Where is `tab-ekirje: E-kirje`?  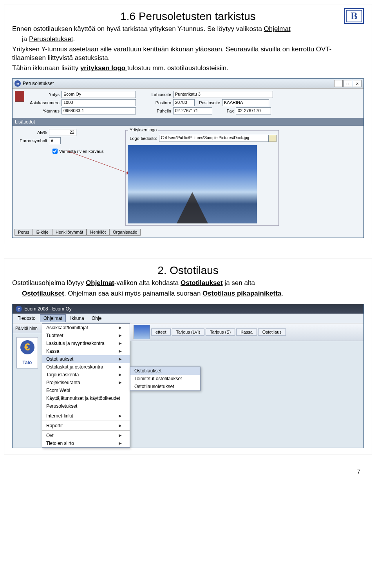 tab-ekirje: E-kirje is located at coordinates (42, 232).